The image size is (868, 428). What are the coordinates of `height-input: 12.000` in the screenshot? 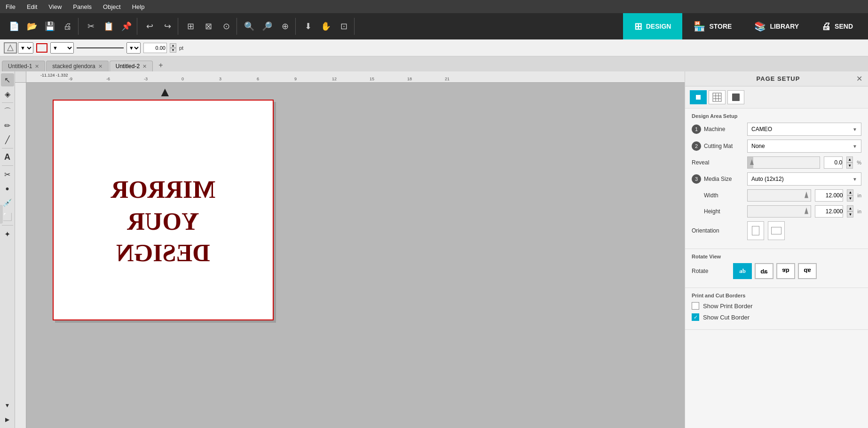 It's located at (829, 211).